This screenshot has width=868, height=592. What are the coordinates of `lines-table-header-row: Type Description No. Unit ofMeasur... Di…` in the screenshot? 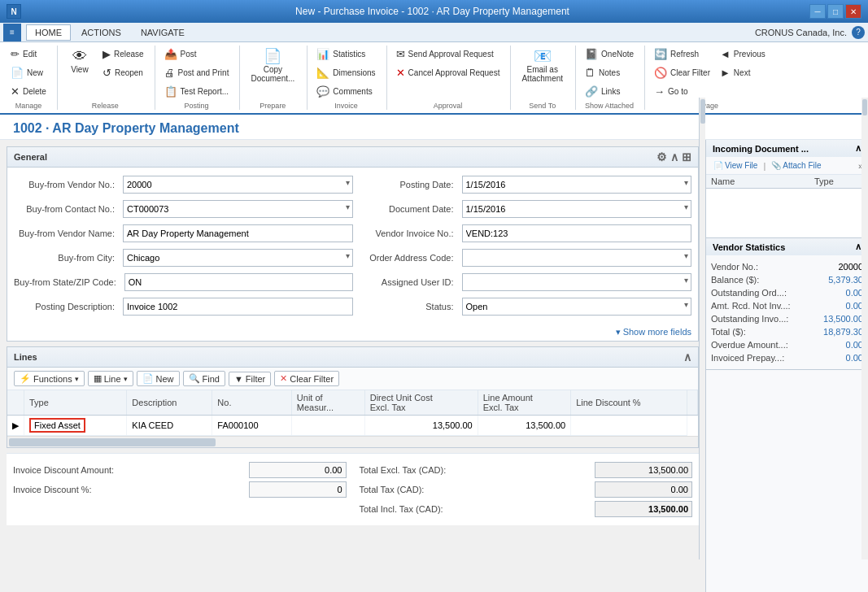 It's located at (353, 403).